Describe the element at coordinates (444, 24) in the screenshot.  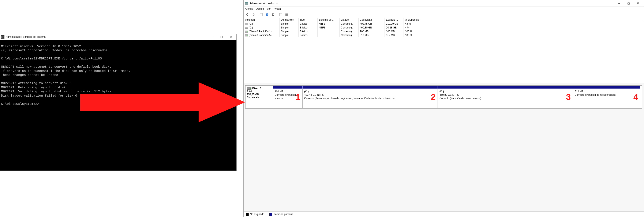
I see `volume-row: (C:)SimpleBásicoNTFSCorrecto (...492,45 …` at that location.